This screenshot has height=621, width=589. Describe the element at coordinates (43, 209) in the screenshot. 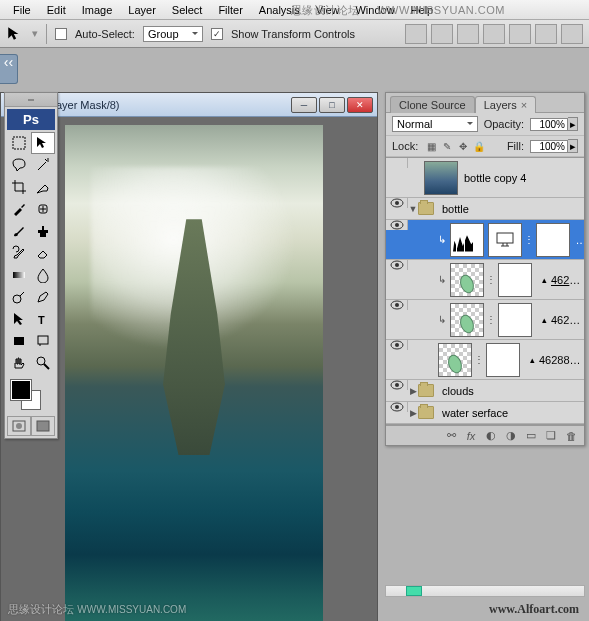

I see `healing-tool-icon` at that location.